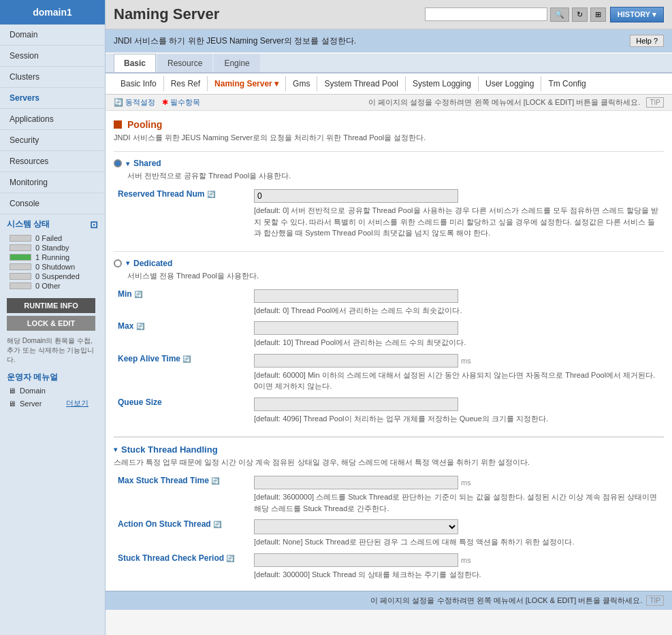  I want to click on sidebar-nav-monitoring: Monitoring, so click(52, 182).